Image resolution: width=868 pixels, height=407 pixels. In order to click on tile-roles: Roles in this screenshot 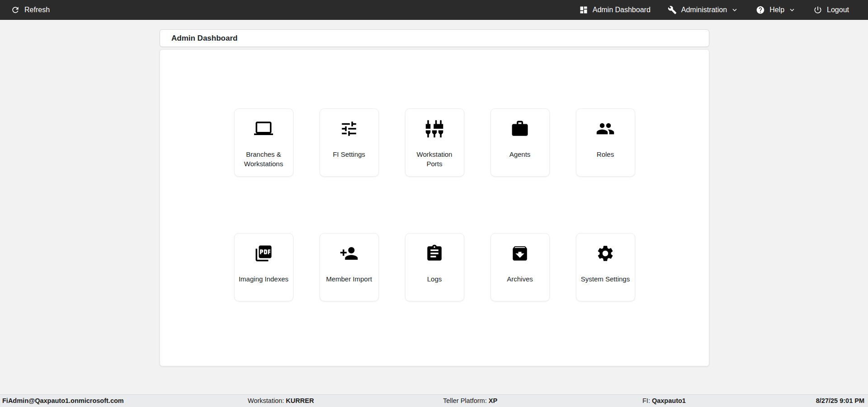, I will do `click(606, 143)`.